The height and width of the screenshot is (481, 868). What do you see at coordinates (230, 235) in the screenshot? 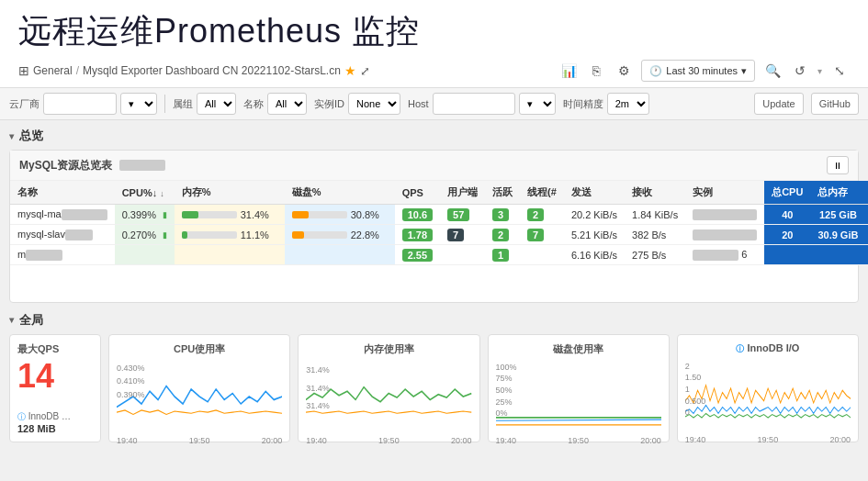
I see `cell-mem: 11.1%` at bounding box center [230, 235].